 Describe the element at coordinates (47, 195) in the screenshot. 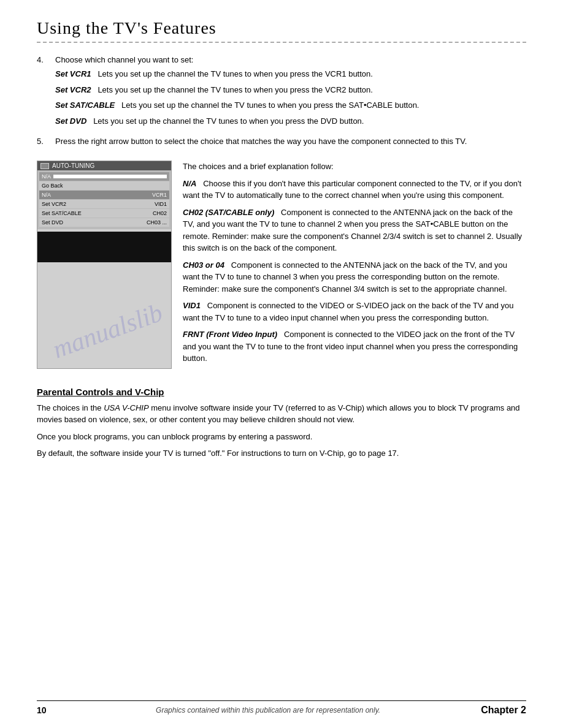

I see `img-row-left-na: N/A` at that location.